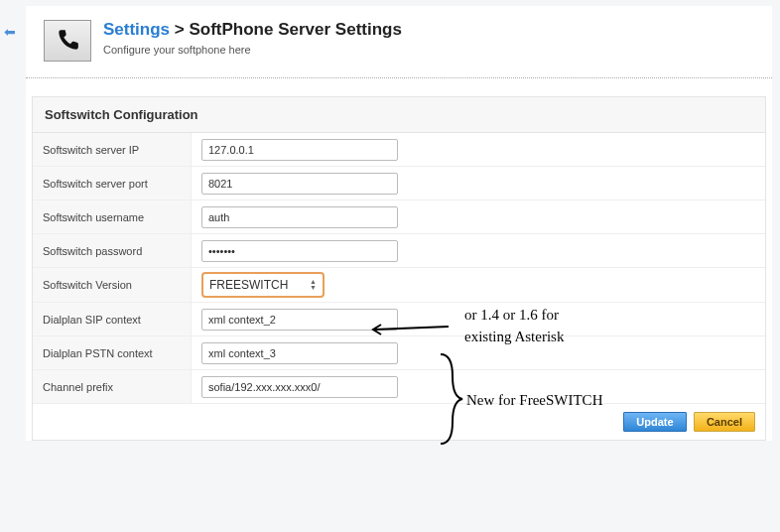  Describe the element at coordinates (295, 30) in the screenshot. I see `page-title: SoftPhone Server Settings` at that location.